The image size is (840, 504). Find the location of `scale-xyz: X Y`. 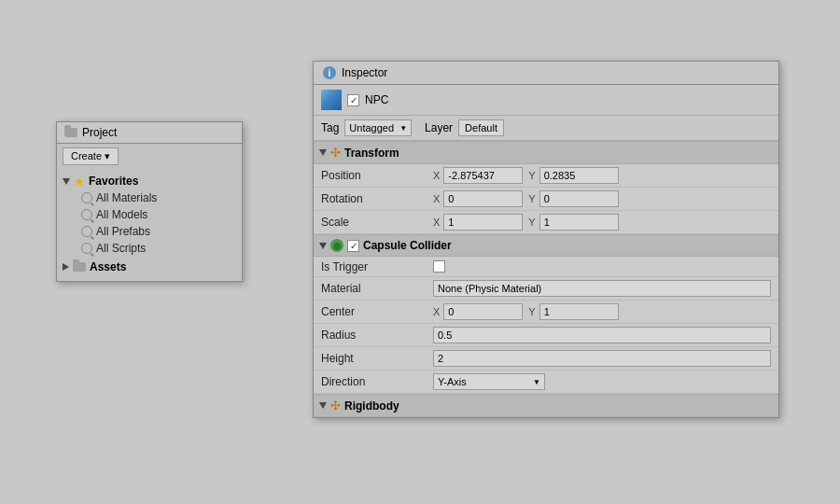

scale-xyz: X Y is located at coordinates (602, 222).